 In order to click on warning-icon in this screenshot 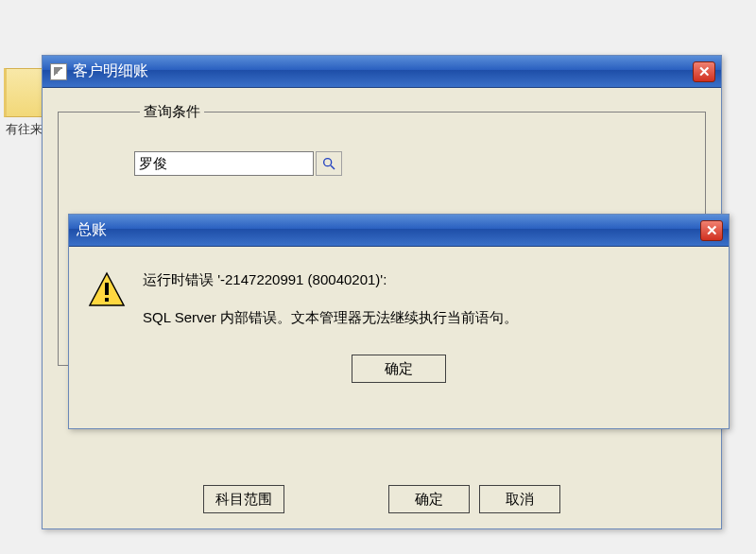, I will do `click(107, 290)`.